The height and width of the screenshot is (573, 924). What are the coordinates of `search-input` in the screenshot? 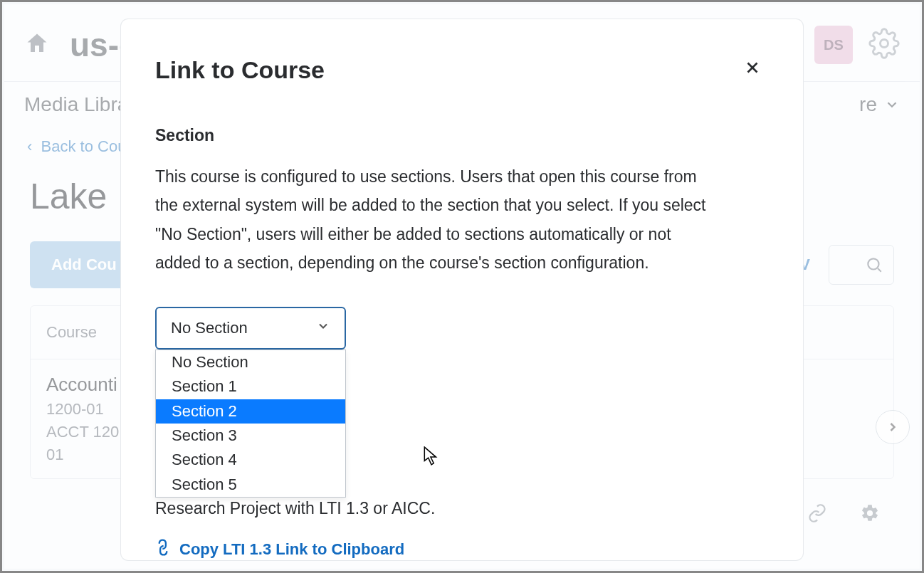 It's located at (861, 265).